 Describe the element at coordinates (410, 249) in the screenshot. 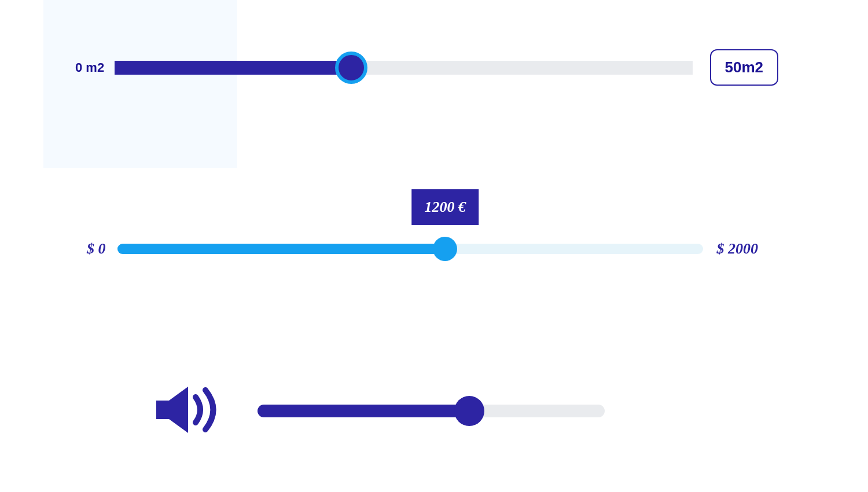

I see `price-slider-track: 1200 €` at that location.